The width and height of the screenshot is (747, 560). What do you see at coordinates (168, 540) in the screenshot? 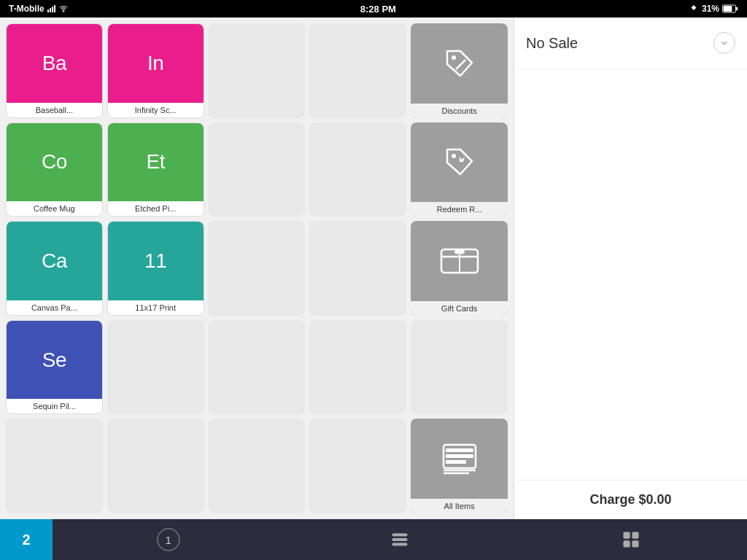
I see `circle-number: 1` at bounding box center [168, 540].